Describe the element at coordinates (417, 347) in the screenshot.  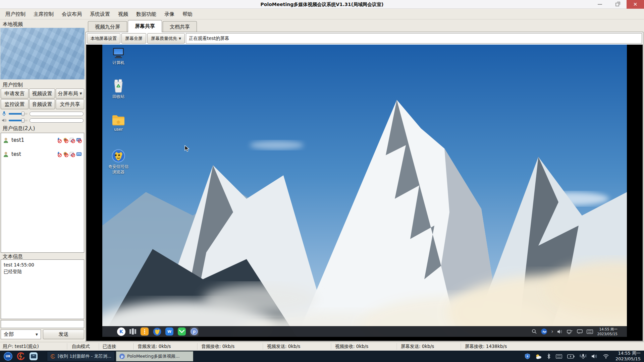
I see `status-screen-send: 屏幕发送: 0kb/s` at that location.